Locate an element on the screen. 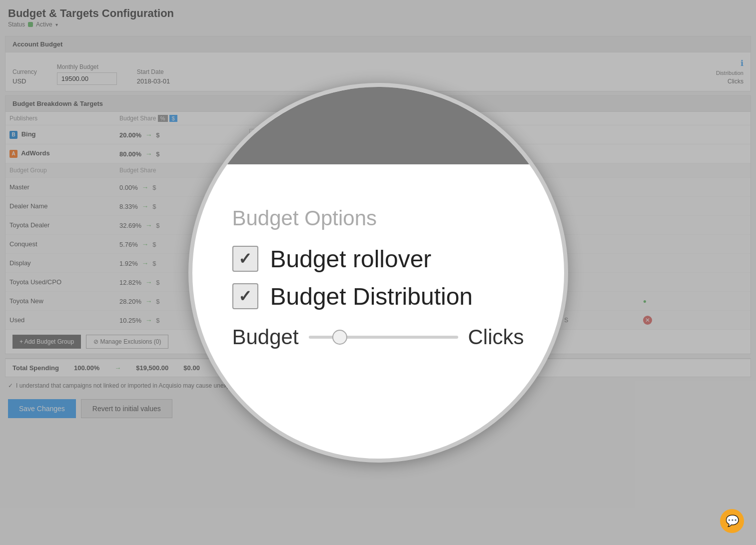 The image size is (756, 545). budget-rollover-row: Budget rollover is located at coordinates (378, 259).